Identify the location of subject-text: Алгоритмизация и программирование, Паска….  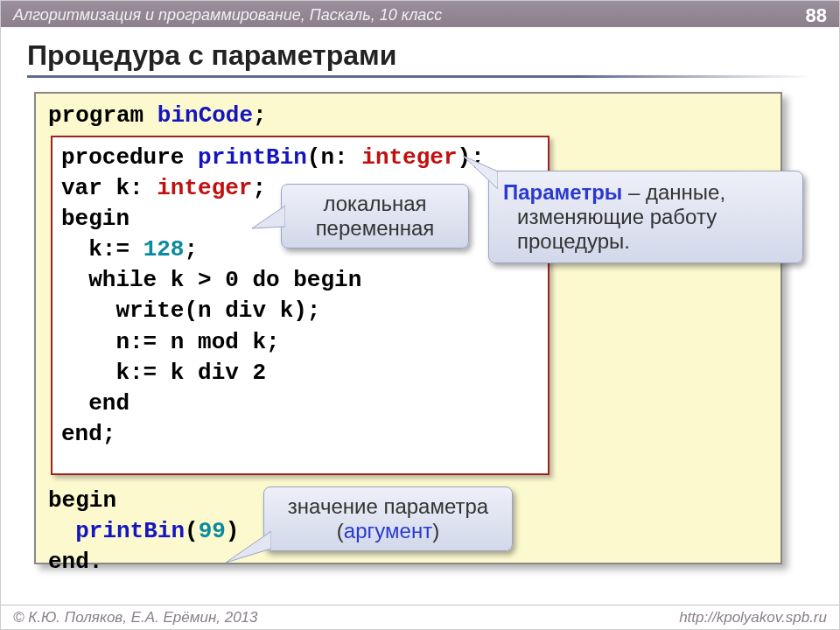
(228, 16).